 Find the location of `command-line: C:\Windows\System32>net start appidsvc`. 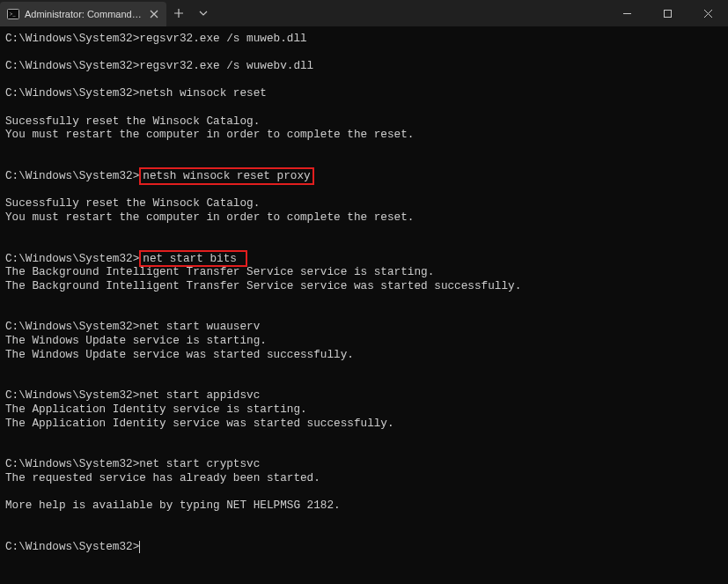

command-line: C:\Windows\System32>net start appidsvc is located at coordinates (364, 395).